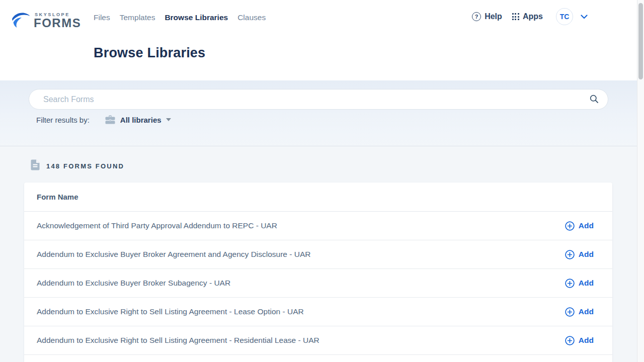 The image size is (644, 362). Describe the element at coordinates (169, 120) in the screenshot. I see `filter-caret-down-icon` at that location.